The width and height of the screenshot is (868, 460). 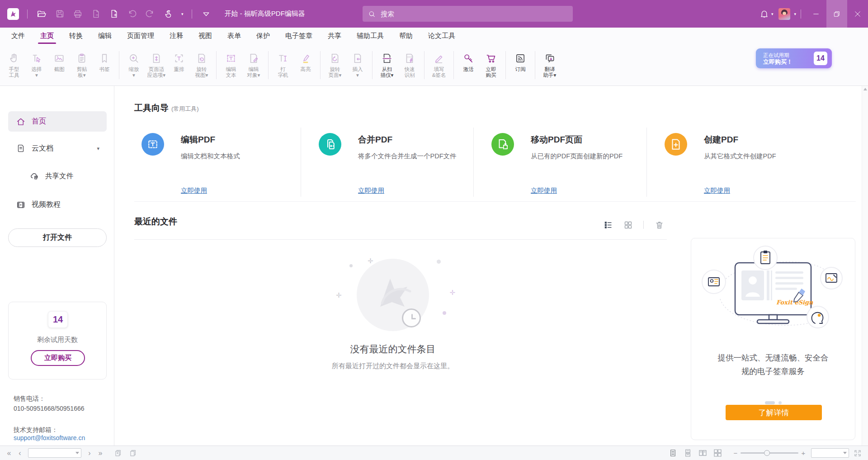 What do you see at coordinates (387, 65) in the screenshot?
I see `tool-from-scanner: 从扫描仪▾` at bounding box center [387, 65].